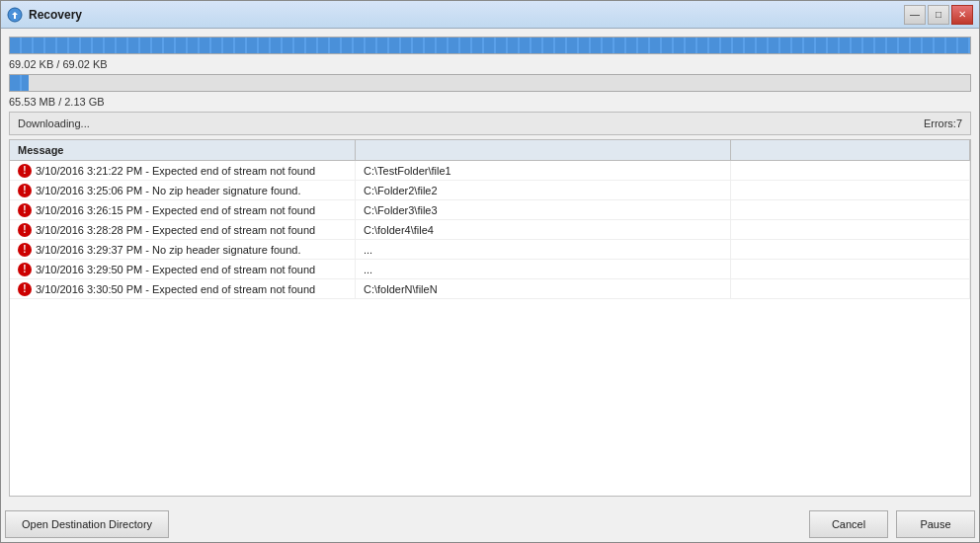 The height and width of the screenshot is (543, 980). Describe the element at coordinates (490, 64) in the screenshot. I see `progress-label-1: 69.02 KB / 69.02 KB` at that location.